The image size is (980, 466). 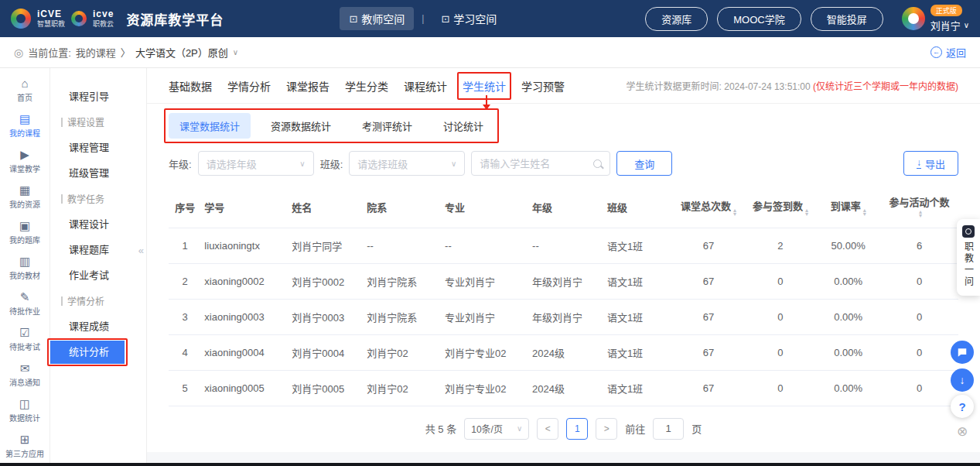 What do you see at coordinates (308, 86) in the screenshot?
I see `tab-class-report: 课堂报告` at bounding box center [308, 86].